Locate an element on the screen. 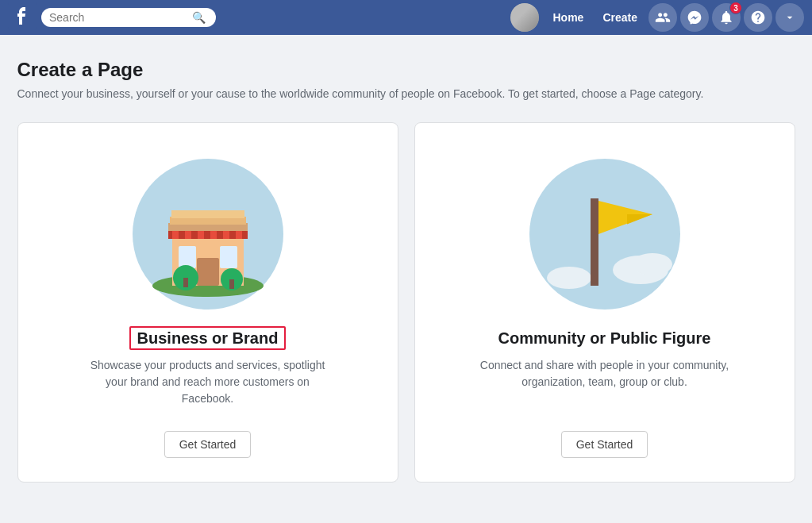  community-get-started-button: Get Started is located at coordinates (605, 444).